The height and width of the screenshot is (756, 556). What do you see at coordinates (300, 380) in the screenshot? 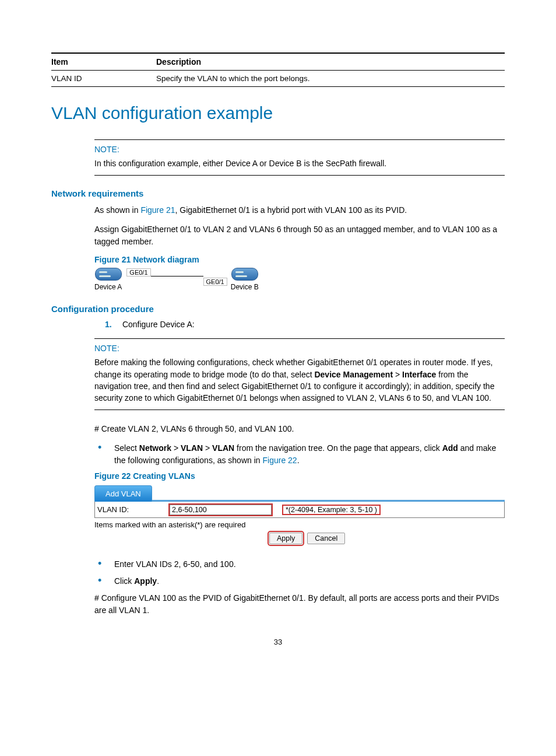
I see `note-text: Before making the following configuratio…` at bounding box center [300, 380].